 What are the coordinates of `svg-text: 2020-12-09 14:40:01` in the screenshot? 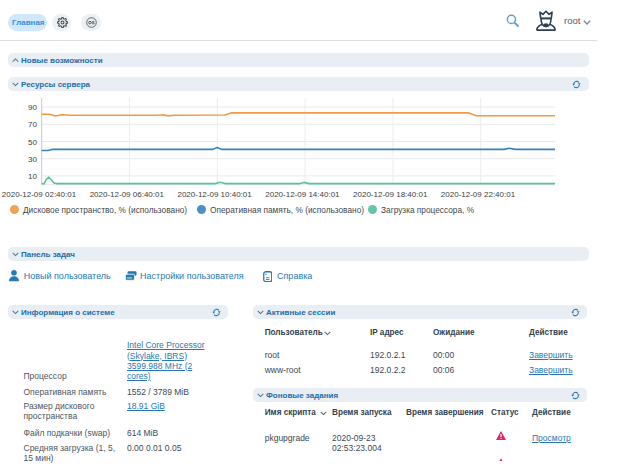 It's located at (302, 194).